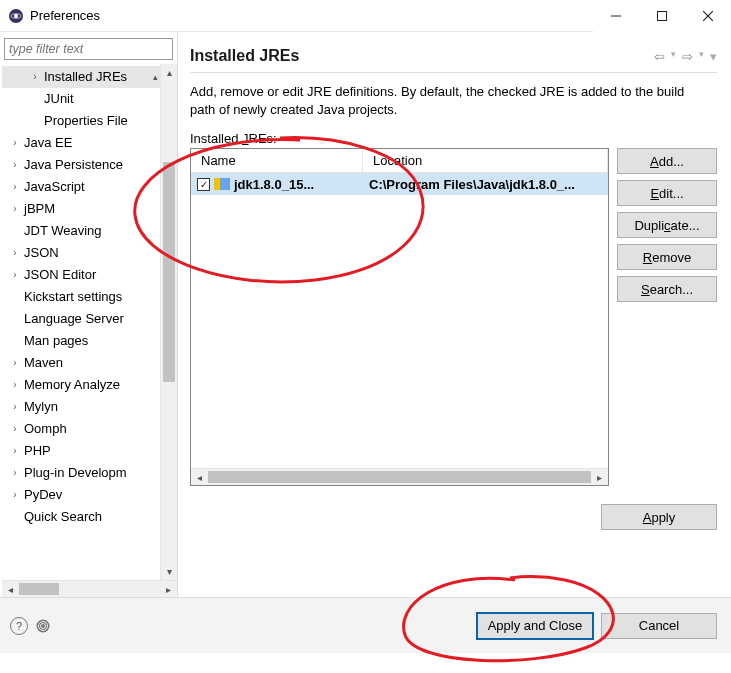  What do you see at coordinates (81, 209) in the screenshot?
I see `tree-item: ›jBPM` at bounding box center [81, 209].